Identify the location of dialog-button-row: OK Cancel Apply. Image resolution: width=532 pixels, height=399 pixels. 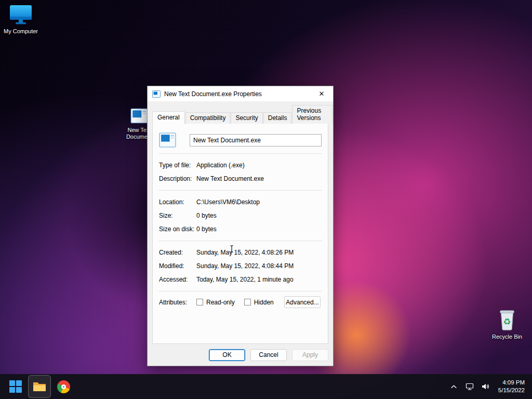
(240, 355).